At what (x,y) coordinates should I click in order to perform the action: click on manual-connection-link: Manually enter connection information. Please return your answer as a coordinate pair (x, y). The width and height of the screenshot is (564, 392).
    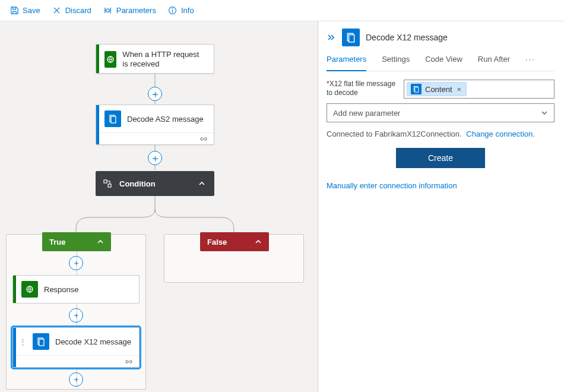
    Looking at the image, I should click on (441, 185).